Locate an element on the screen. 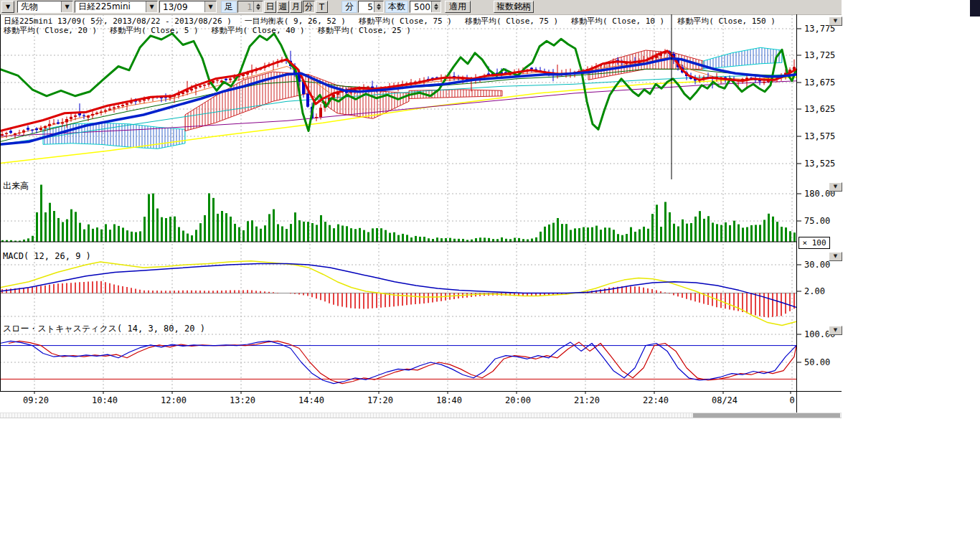 The image size is (980, 551). symbol-select-value: 日経225mini is located at coordinates (110, 7).